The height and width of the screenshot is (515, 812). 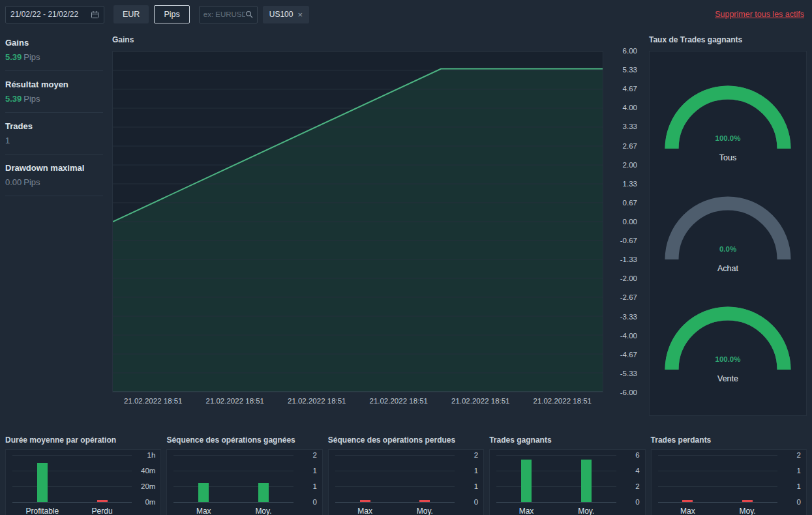 What do you see at coordinates (728, 344) in the screenshot?
I see `gauge-vente: 100.0% Vente` at bounding box center [728, 344].